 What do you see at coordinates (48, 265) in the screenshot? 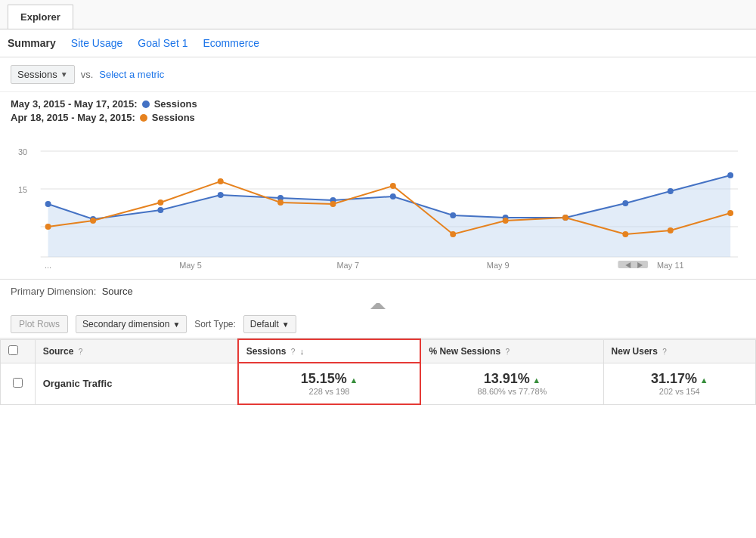
I see `svg-text:...: ...` at bounding box center [48, 265].